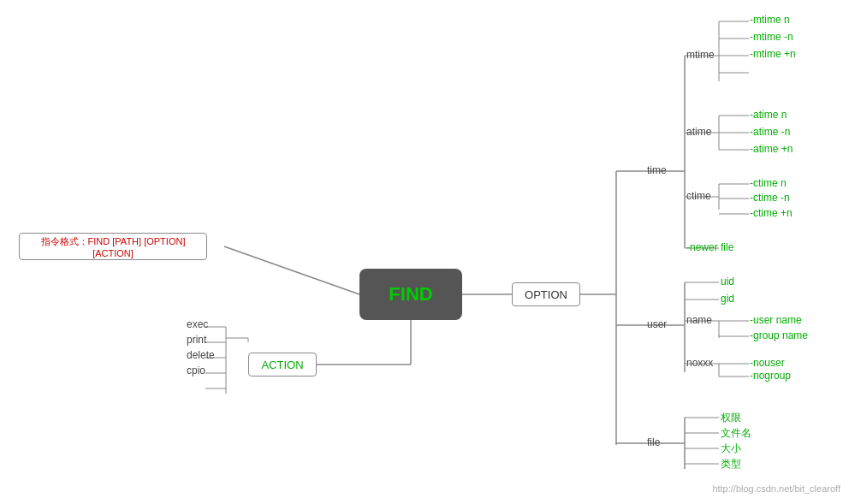 The width and height of the screenshot is (849, 504). I want to click on command-box: 指令格式：FIND [PATH] [OPTION] [ACTION], so click(113, 246).